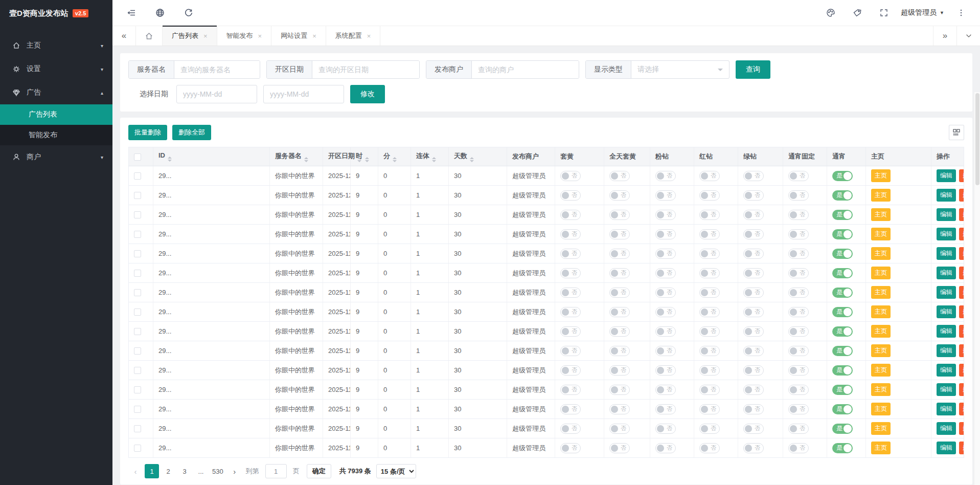 The image size is (980, 485). I want to click on vertical-scrollbar, so click(977, 289).